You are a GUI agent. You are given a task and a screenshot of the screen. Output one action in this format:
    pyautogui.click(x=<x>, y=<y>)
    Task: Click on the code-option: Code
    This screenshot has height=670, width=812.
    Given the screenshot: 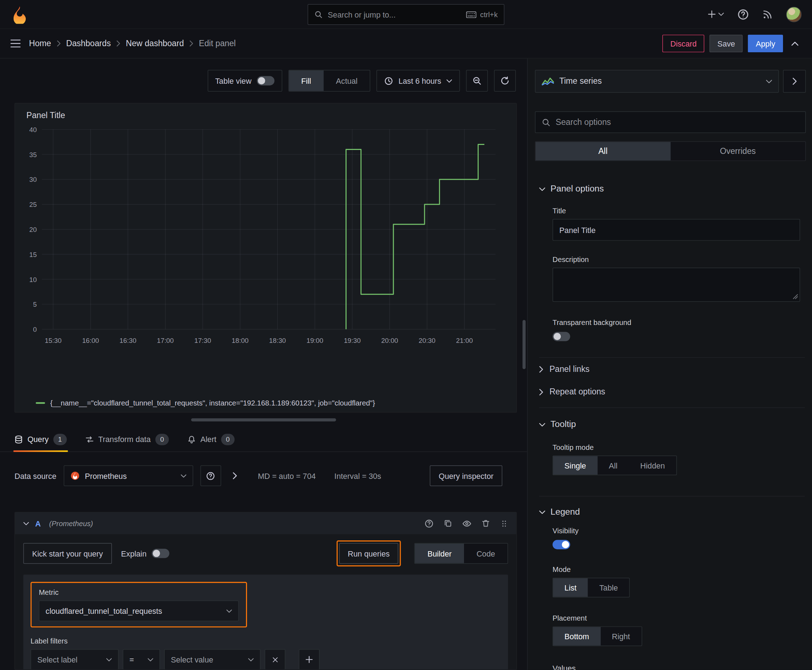 What is the action you would take?
    pyautogui.click(x=486, y=553)
    